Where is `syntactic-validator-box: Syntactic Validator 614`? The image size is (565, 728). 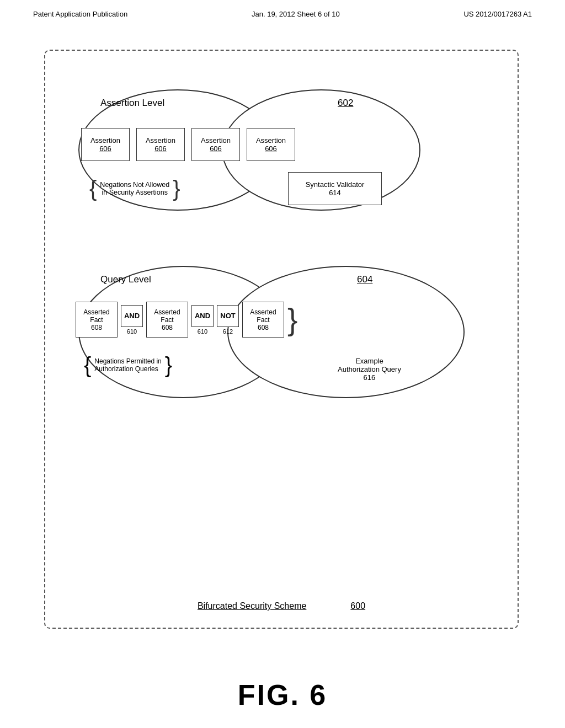
syntactic-validator-box: Syntactic Validator 614 is located at coordinates (335, 189).